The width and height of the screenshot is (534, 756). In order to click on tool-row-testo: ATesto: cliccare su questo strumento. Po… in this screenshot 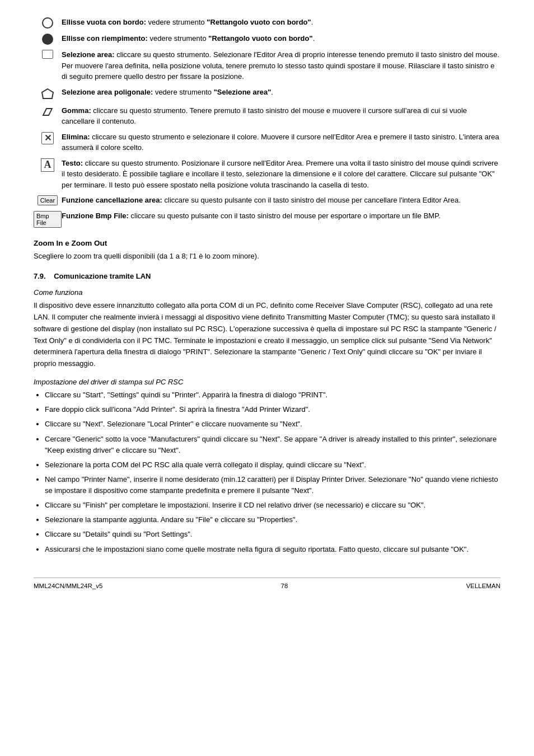, I will do `click(267, 175)`.